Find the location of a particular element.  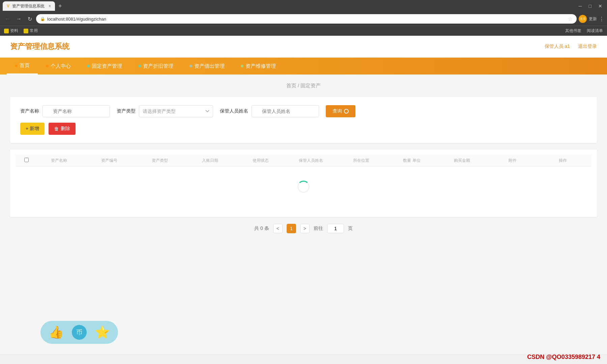

browser-tab: V 资产管理信息系统 × is located at coordinates (29, 6).